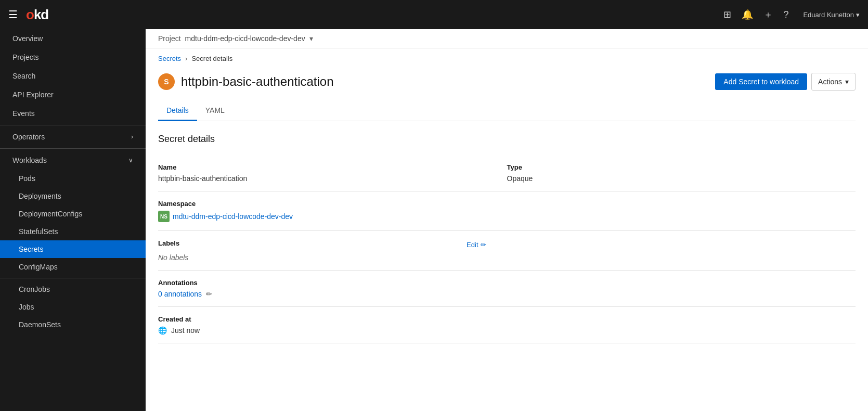  Describe the element at coordinates (792, 15) in the screenshot. I see `topnav-icons: ⊞ 🔔 ＋ ? Eduard Kunetton ▾` at that location.